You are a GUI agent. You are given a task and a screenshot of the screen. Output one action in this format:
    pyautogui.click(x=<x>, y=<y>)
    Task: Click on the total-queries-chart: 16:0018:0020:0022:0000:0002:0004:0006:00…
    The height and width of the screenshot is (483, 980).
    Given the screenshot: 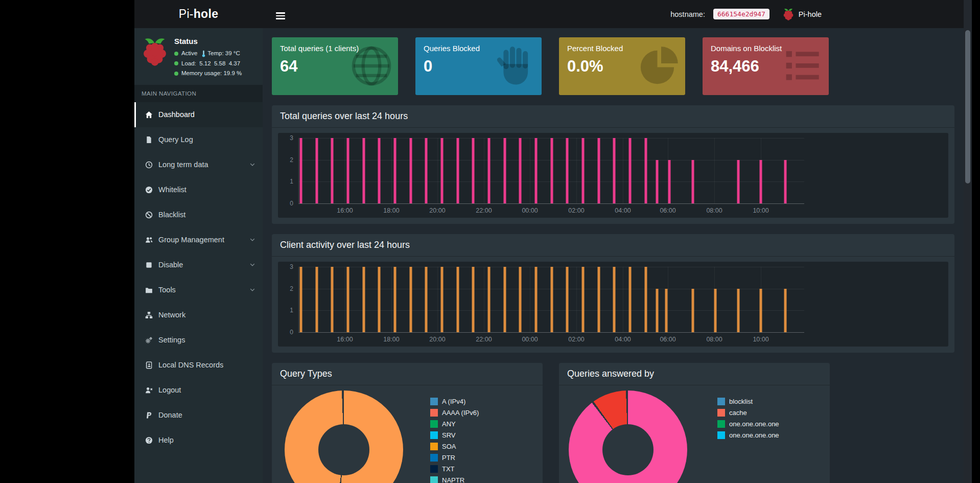 What is the action you would take?
    pyautogui.click(x=551, y=171)
    